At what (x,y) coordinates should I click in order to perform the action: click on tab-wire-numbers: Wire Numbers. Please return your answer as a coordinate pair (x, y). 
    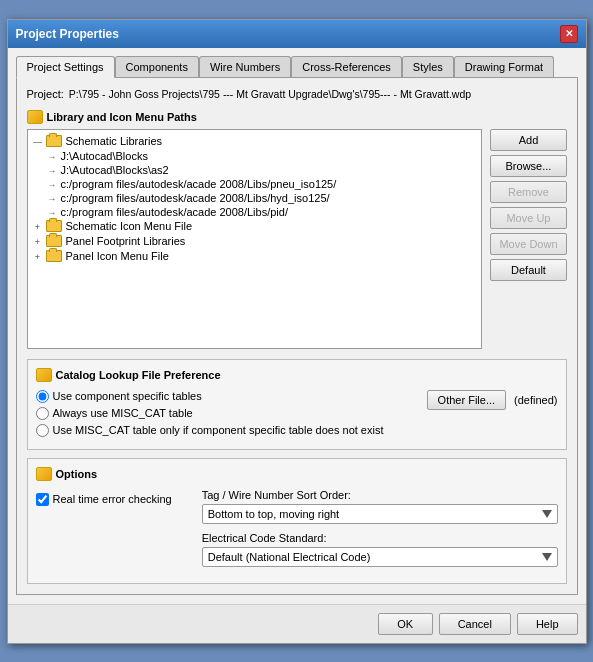
    Looking at the image, I should click on (245, 67).